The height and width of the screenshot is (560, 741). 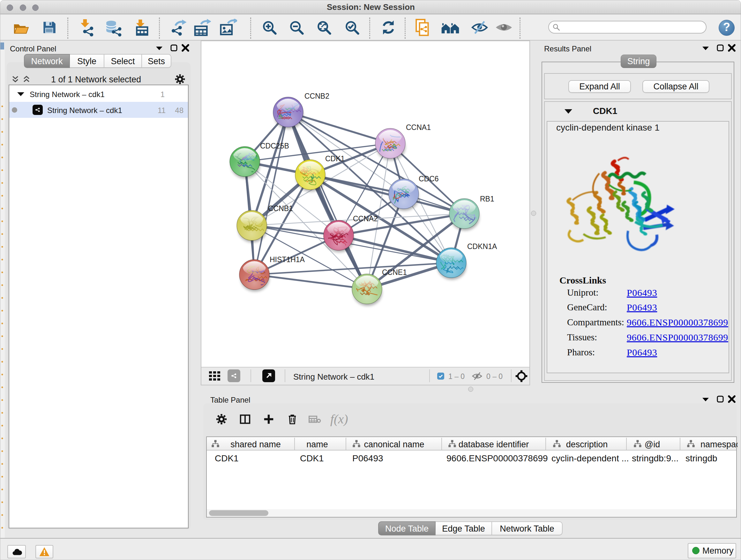 I want to click on svg-text: CCNE1, so click(x=395, y=272).